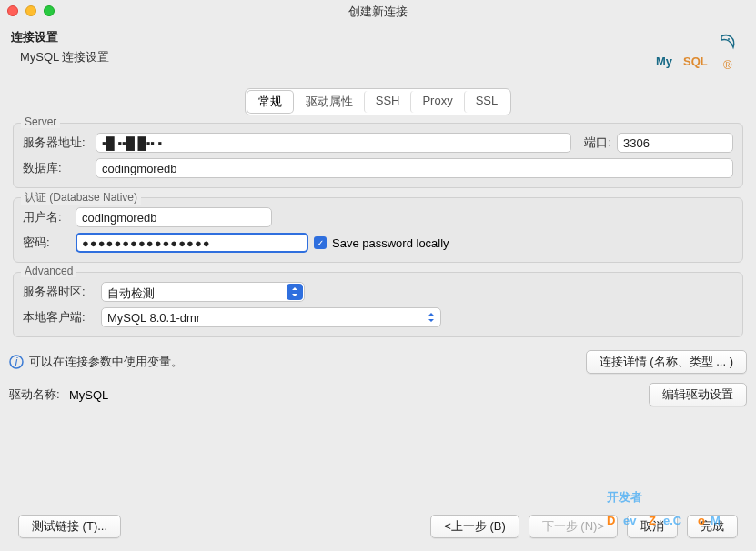 The image size is (756, 551). Describe the element at coordinates (192, 243) in the screenshot. I see `password-input: ●●●●●●●●●●●●●●●●` at that location.